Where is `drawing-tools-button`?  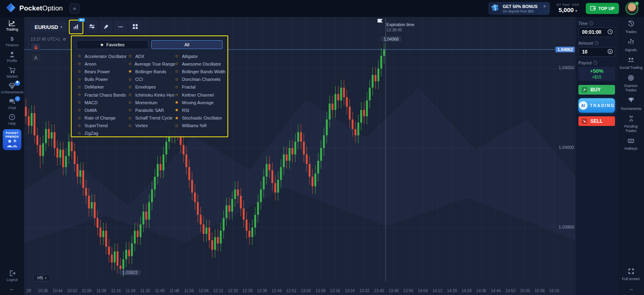
drawing-tools-button is located at coordinates (106, 27).